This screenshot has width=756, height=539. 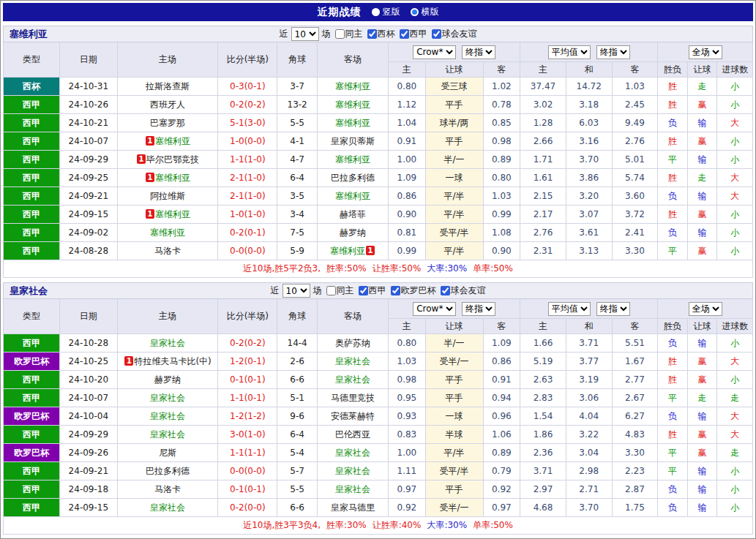 What do you see at coordinates (702, 326) in the screenshot?
I see `col-result-handicap: 让球` at bounding box center [702, 326].